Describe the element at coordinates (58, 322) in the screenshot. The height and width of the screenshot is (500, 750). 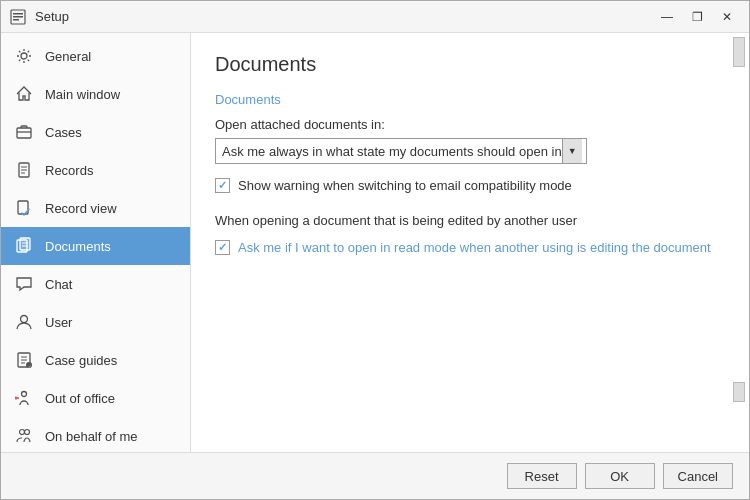
I see `sidebar-label-user: User` at that location.